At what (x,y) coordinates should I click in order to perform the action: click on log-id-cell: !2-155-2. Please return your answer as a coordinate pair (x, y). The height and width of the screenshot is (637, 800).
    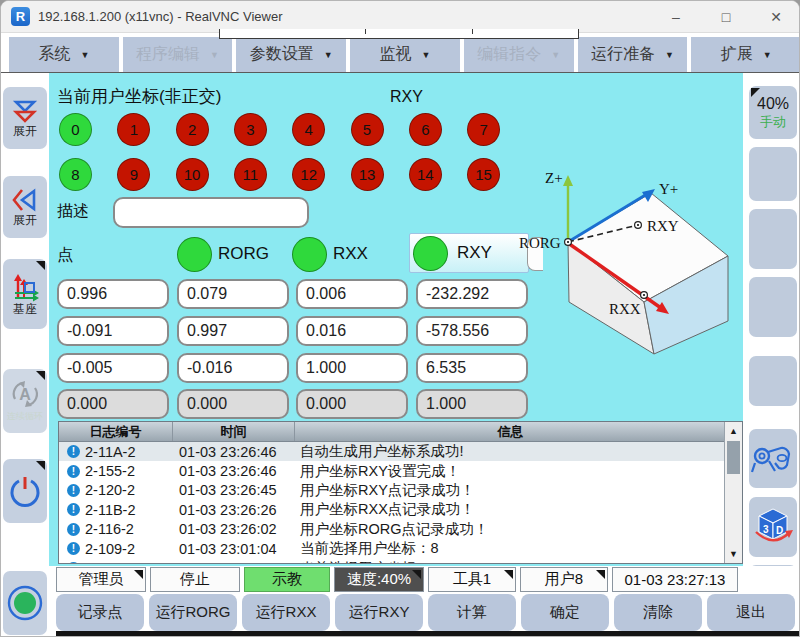
    Looking at the image, I should click on (116, 471).